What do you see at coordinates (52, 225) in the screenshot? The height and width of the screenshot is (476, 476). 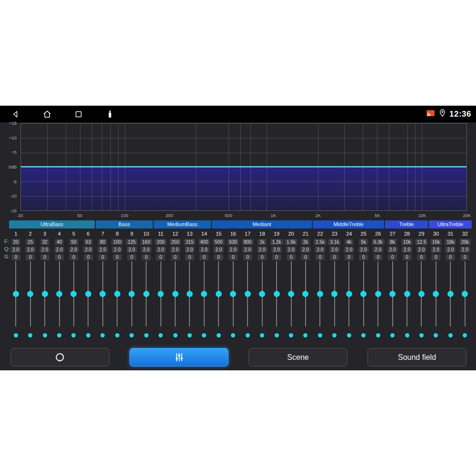 I see `band-group-ultrabass: UltraBass` at bounding box center [52, 225].